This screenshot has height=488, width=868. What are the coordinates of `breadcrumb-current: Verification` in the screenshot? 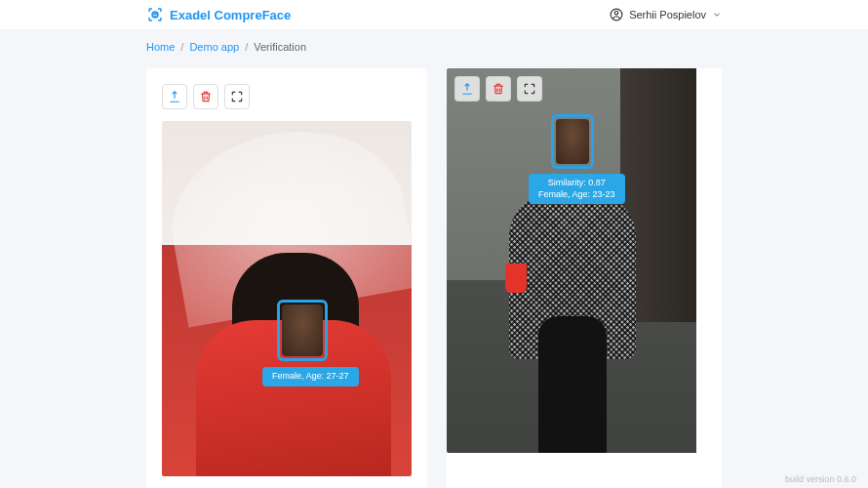 It's located at (280, 47).